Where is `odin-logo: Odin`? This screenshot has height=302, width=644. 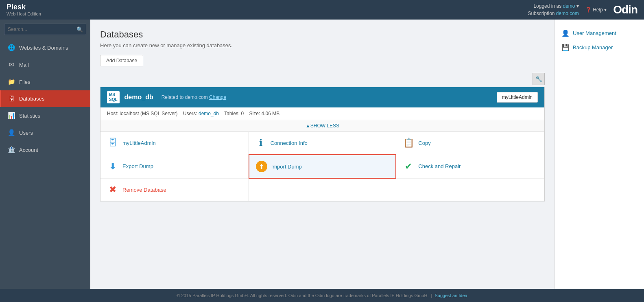
odin-logo: Odin is located at coordinates (625, 10).